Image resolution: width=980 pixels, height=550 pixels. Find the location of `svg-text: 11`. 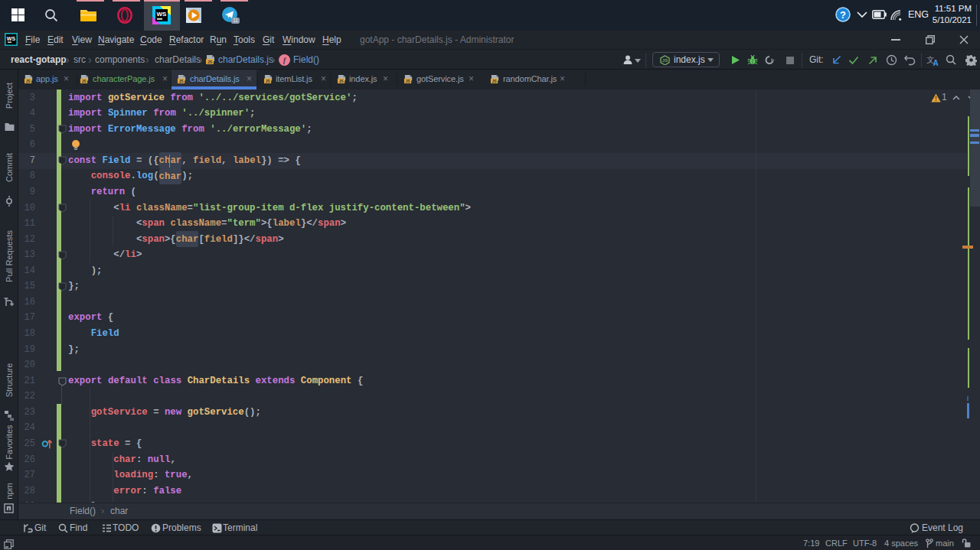

svg-text: 11 is located at coordinates (236, 20).